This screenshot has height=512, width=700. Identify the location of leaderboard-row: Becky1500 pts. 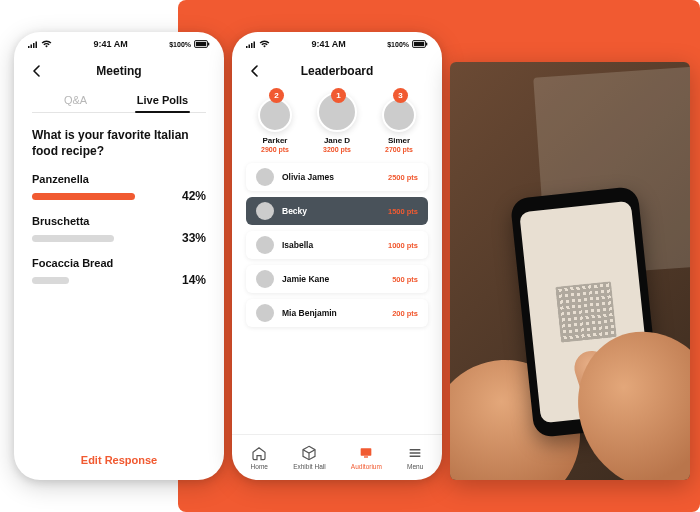
(337, 211).